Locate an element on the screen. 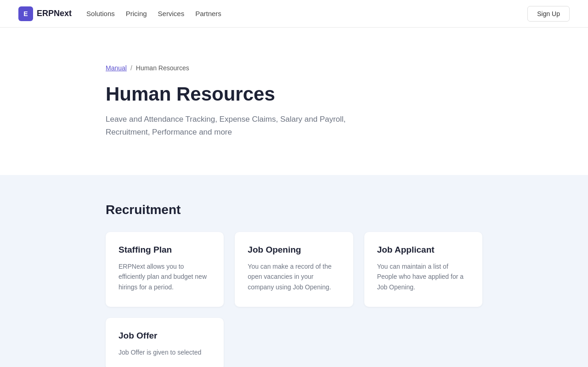 The height and width of the screenshot is (367, 588). card-job-offer-desc: Job Offer is given to selected is located at coordinates (164, 352).